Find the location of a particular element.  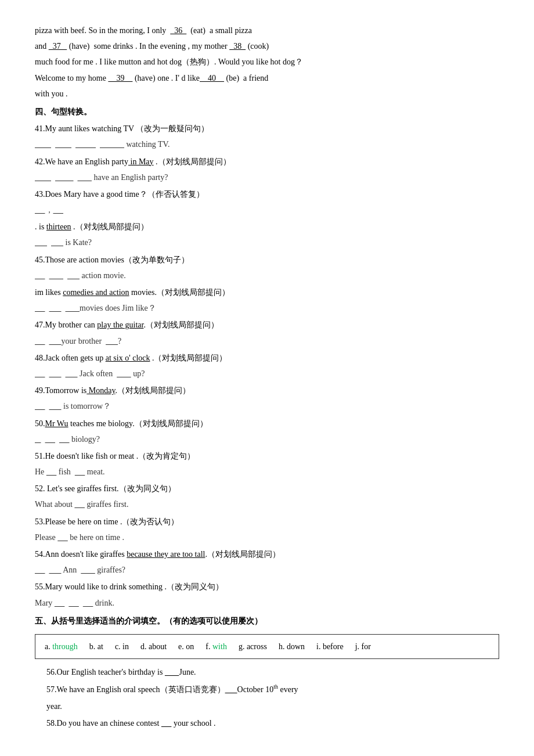

q55-answer: Mary drink. is located at coordinates (267, 603).